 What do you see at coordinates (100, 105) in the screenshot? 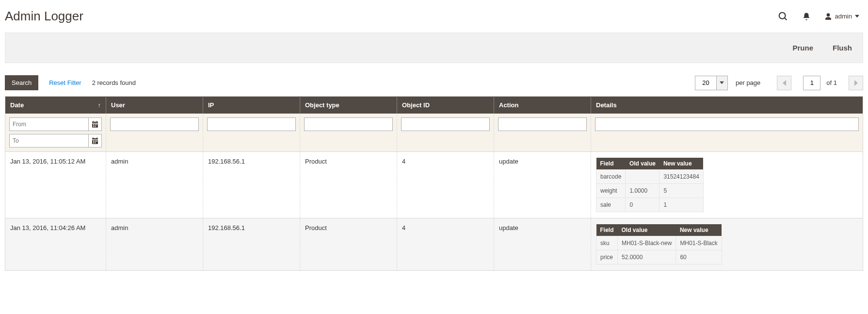
I see `sort-asc-icon: ↑` at bounding box center [100, 105].